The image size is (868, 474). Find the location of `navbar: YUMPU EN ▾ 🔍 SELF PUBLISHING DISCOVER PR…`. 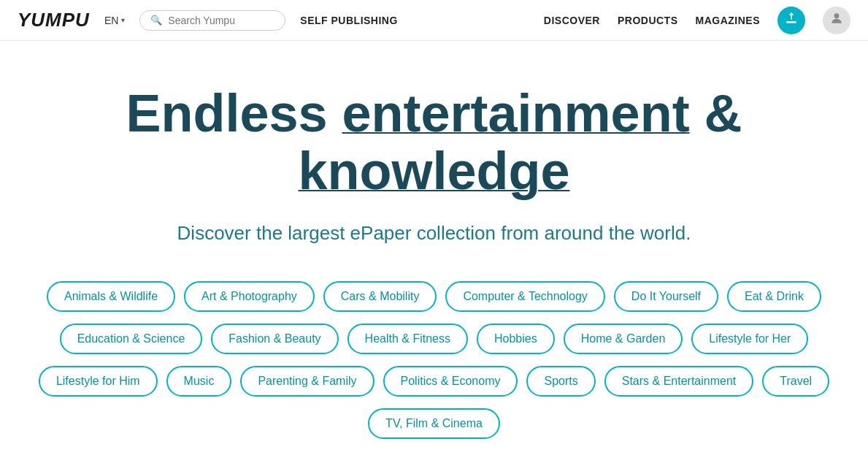

navbar: YUMPU EN ▾ 🔍 SELF PUBLISHING DISCOVER PR… is located at coordinates (434, 20).